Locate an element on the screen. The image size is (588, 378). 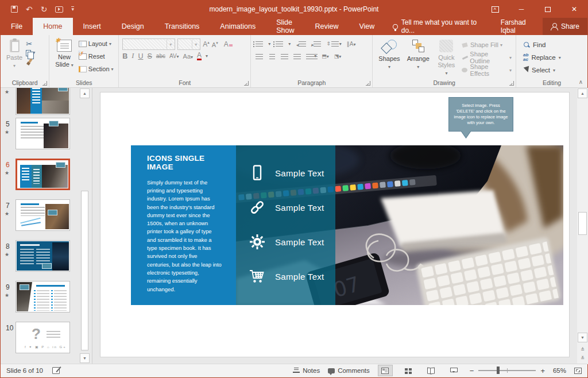
decrease-indent-icon is located at coordinates (301, 44).